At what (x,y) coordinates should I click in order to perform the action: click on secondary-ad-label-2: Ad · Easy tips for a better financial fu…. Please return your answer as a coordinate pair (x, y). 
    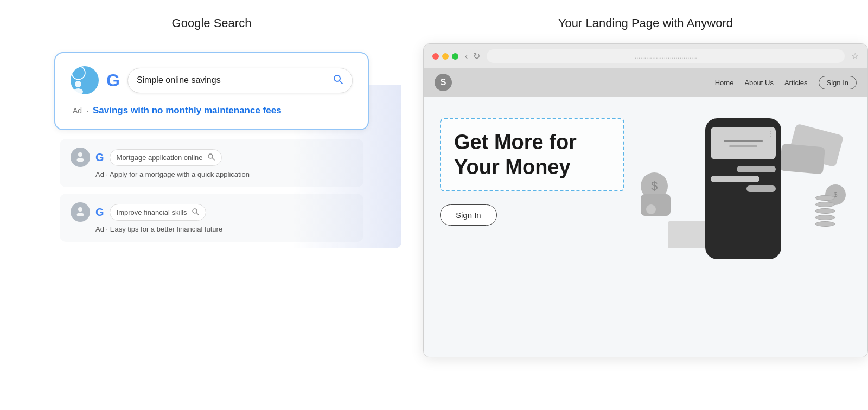
    Looking at the image, I should click on (159, 229).